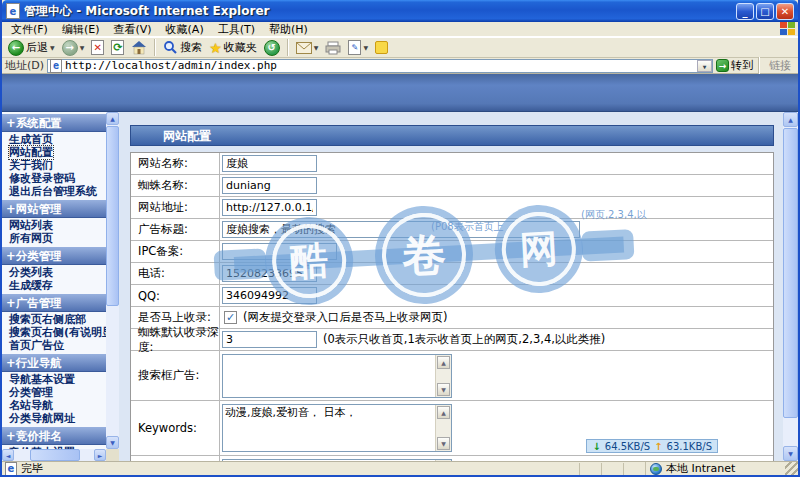 This screenshot has width=800, height=477. Describe the element at coordinates (233, 48) in the screenshot. I see `favorites-button: ★ 收藏夹` at that location.